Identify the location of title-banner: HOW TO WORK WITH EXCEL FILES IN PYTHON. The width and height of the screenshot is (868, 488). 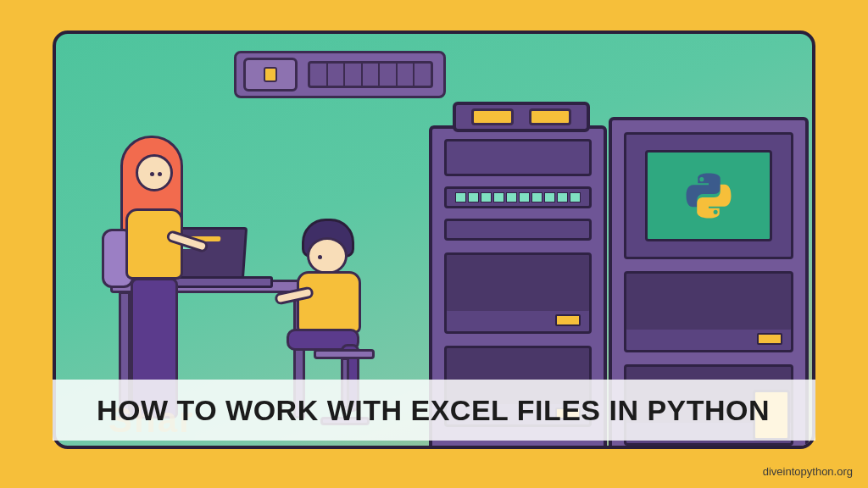
(434, 410).